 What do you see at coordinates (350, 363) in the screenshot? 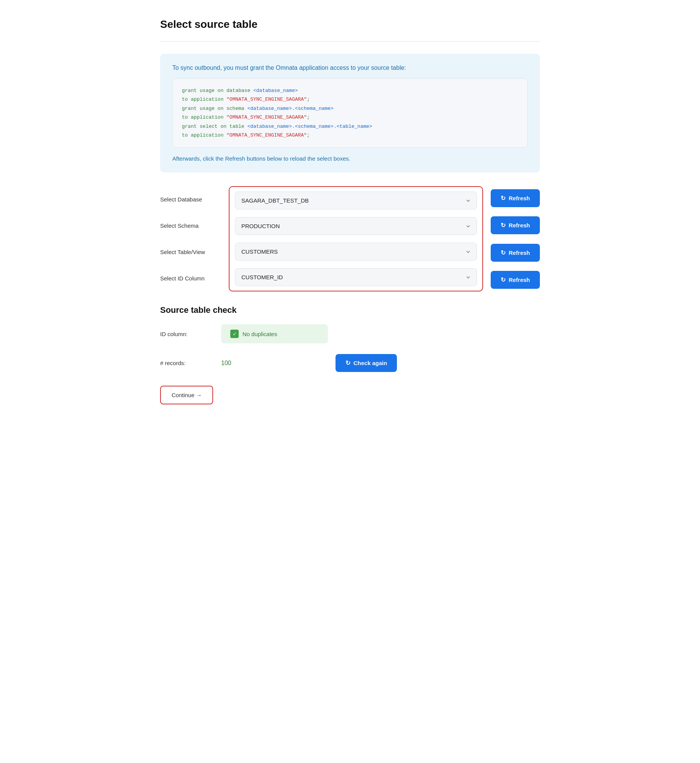
I see `records-check-row: # records: 100 ↻ Check again` at bounding box center [350, 363].